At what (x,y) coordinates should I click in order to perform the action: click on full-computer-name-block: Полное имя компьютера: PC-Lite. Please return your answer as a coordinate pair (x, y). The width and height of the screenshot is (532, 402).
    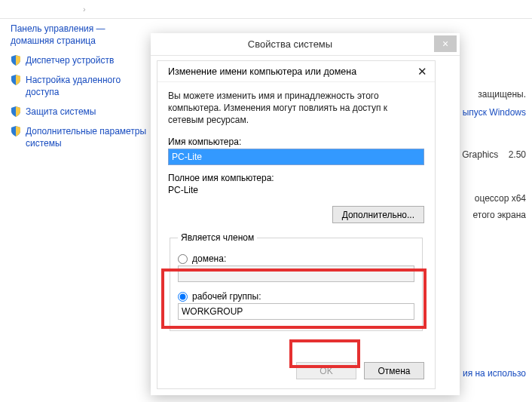
    Looking at the image, I should click on (296, 184).